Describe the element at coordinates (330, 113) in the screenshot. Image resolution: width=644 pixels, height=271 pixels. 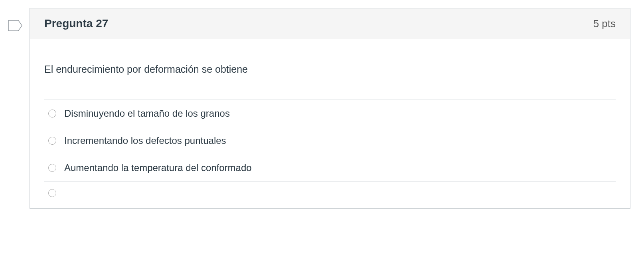
I see `answer-option: Disminuyendo el tamaño de los granos` at that location.